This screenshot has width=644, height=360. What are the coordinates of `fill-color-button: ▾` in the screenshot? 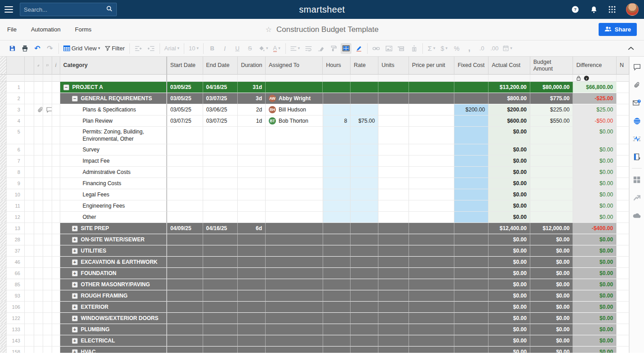 It's located at (263, 49).